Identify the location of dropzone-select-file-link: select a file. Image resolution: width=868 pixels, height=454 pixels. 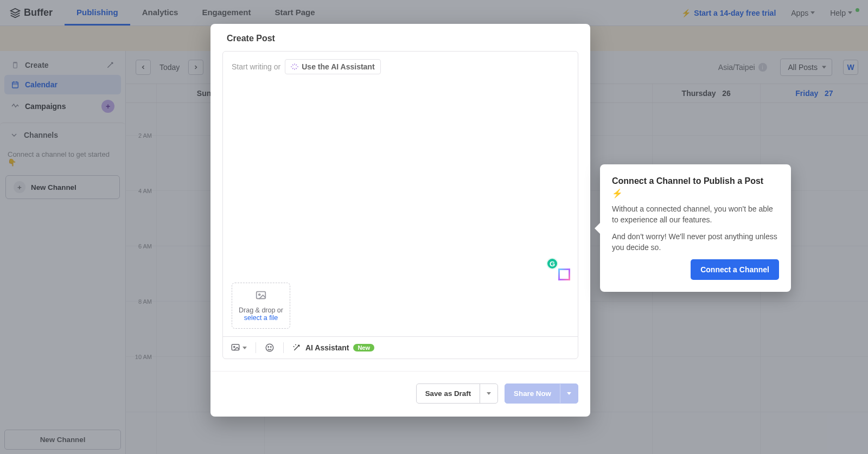
(261, 318).